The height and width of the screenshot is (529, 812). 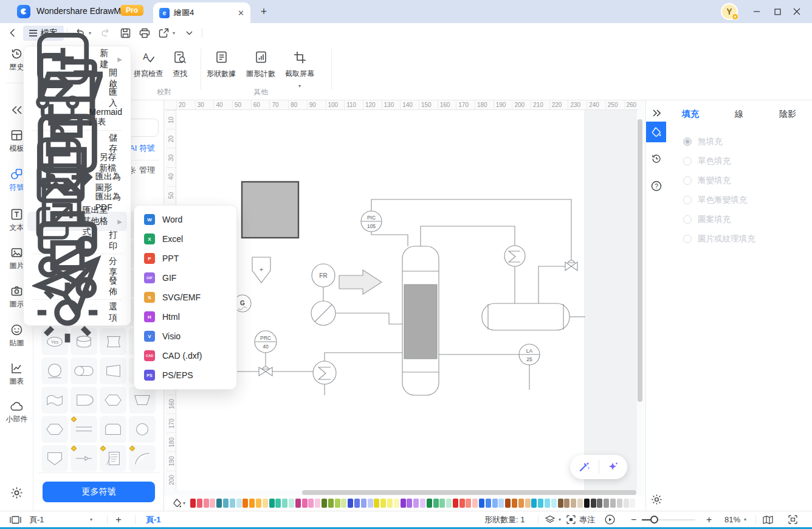 I want to click on ai-sparkle-button, so click(x=614, y=467).